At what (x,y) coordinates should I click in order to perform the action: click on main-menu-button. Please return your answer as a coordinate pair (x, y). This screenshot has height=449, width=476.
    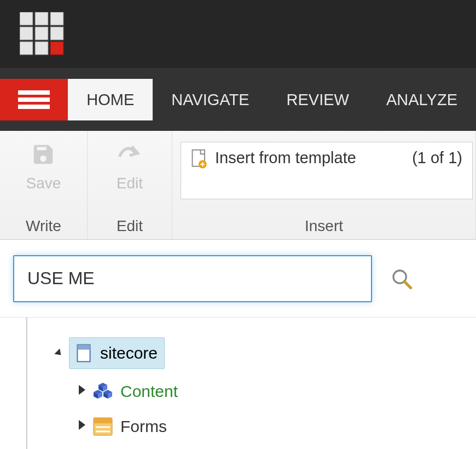
    Looking at the image, I should click on (34, 100).